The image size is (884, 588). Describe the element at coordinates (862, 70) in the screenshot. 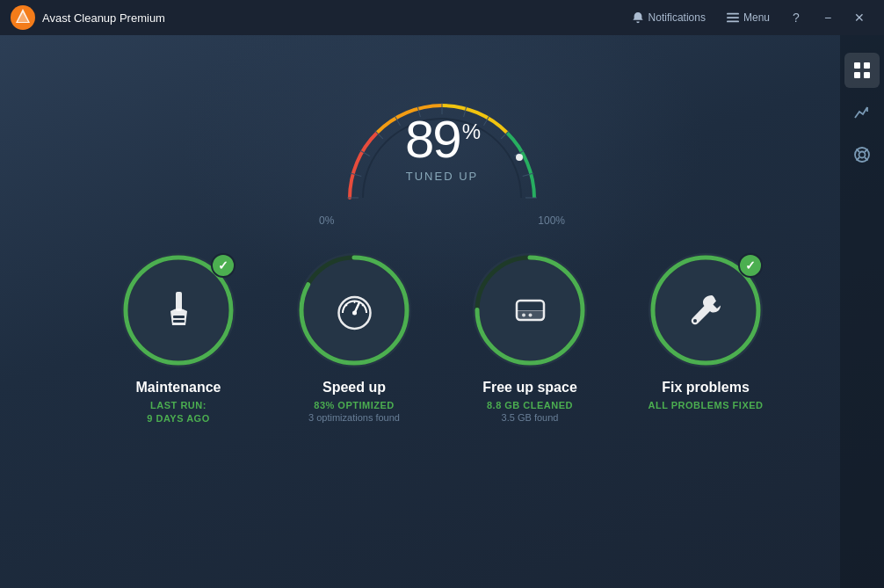

I see `grid-icon` at that location.